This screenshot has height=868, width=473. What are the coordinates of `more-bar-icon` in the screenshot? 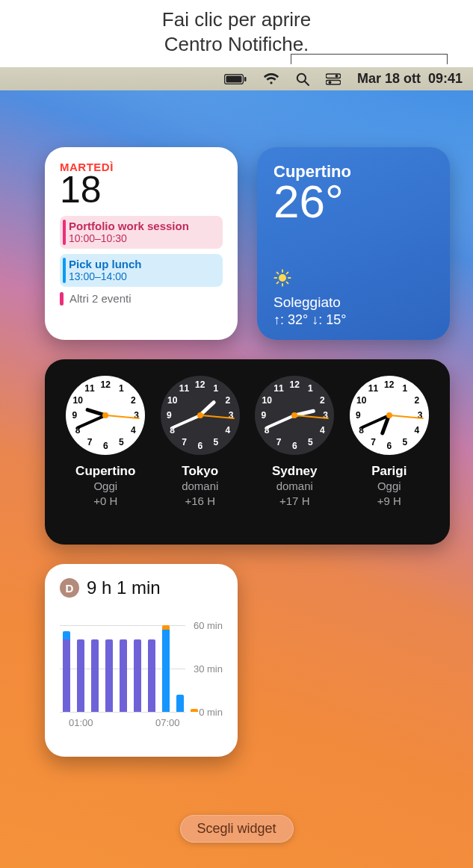 It's located at (61, 299).